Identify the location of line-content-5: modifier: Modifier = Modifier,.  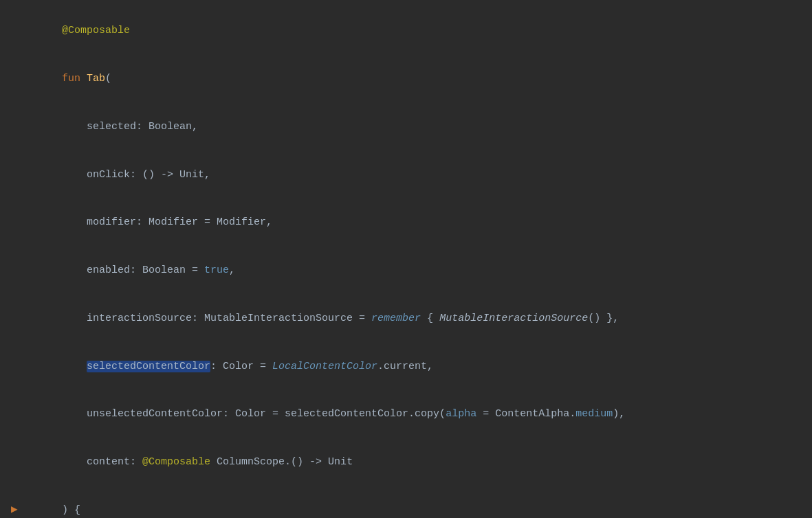
(413, 223).